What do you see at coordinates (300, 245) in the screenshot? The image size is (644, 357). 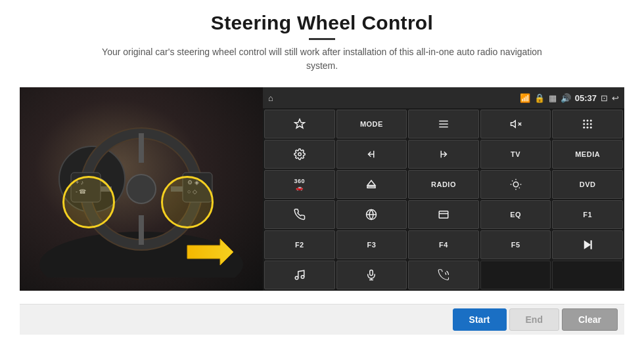 I see `f2-btn: F2` at bounding box center [300, 245].